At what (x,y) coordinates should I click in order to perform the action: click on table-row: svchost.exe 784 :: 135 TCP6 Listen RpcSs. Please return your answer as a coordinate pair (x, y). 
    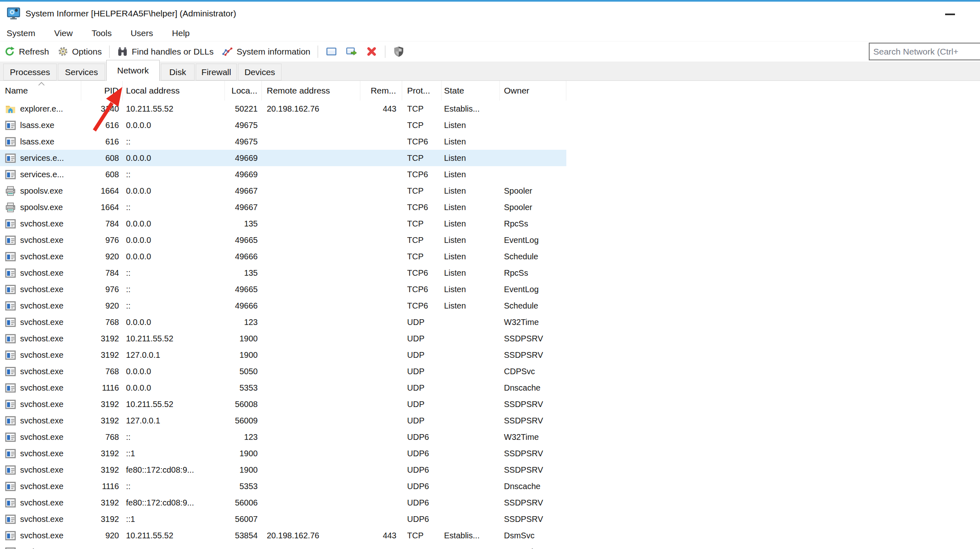
    Looking at the image, I should click on (283, 273).